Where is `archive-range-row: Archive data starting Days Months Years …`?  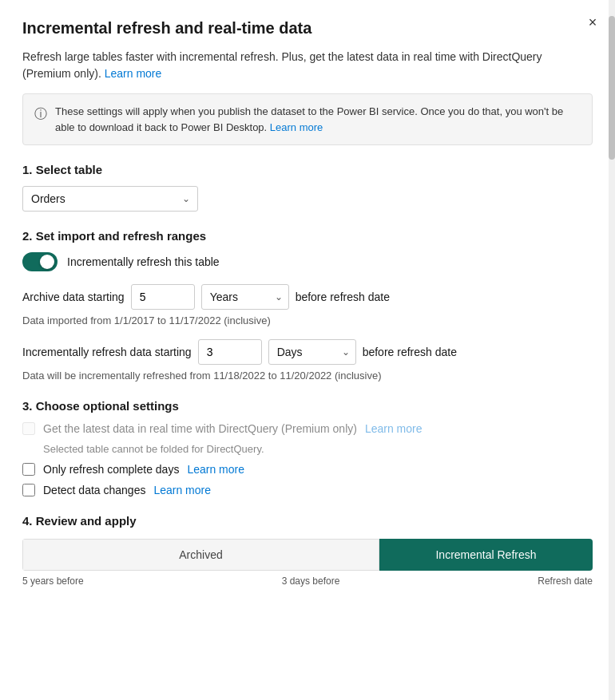 archive-range-row: Archive data starting Days Months Years … is located at coordinates (308, 297).